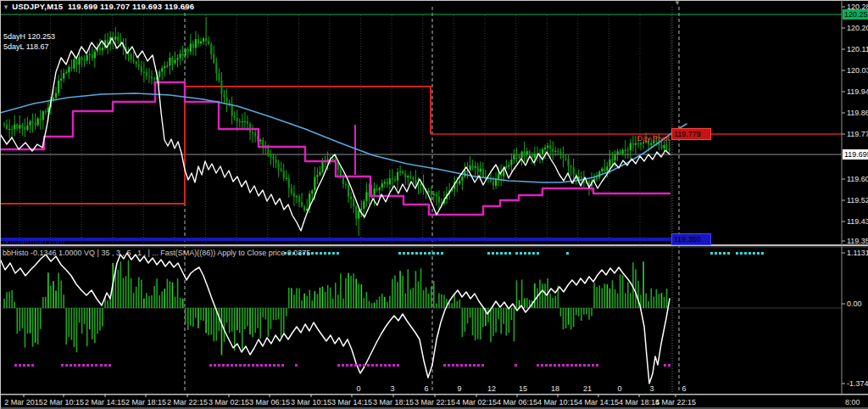 The width and height of the screenshot is (868, 409). Describe the element at coordinates (24, 402) in the screenshot. I see `time-axis-label: 2 Mar 2015` at that location.